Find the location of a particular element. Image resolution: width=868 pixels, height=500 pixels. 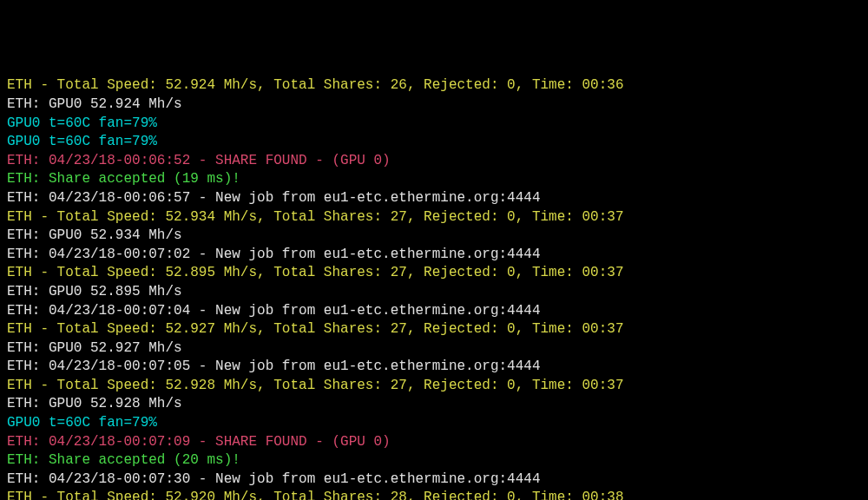

log-line: ETH: GPU0 52.927 Mh/s is located at coordinates (434, 349).